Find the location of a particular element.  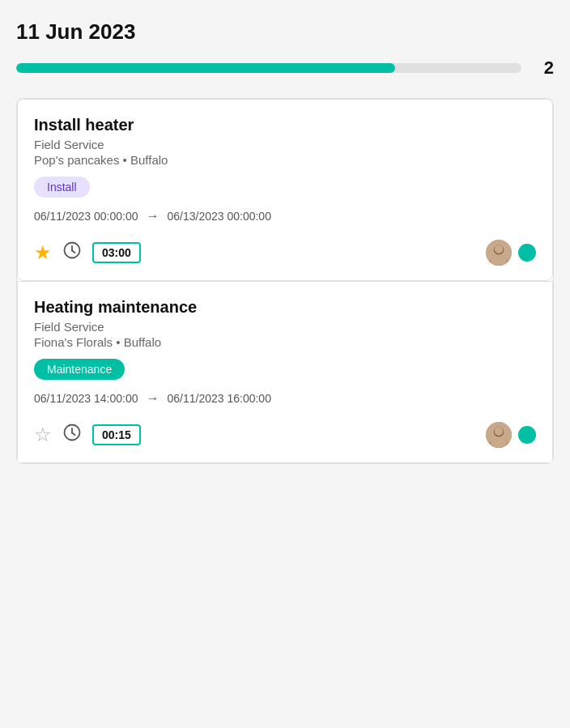

task-title-2: Heating maintenance is located at coordinates (285, 308).